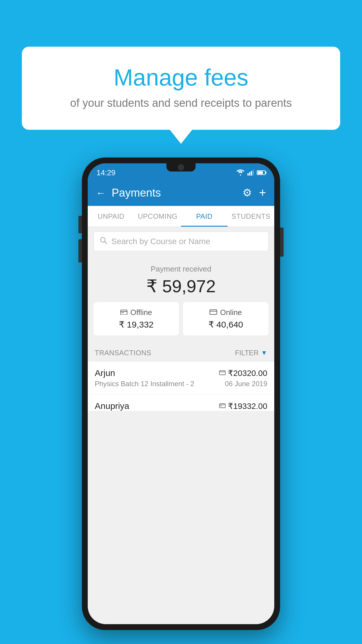 The height and width of the screenshot is (644, 362). Describe the element at coordinates (282, 242) in the screenshot. I see `power-button` at that location.